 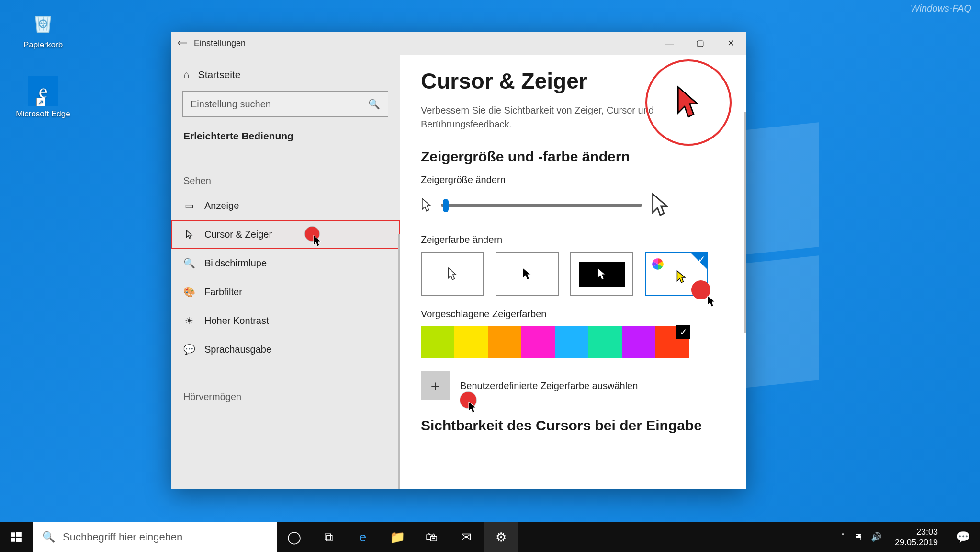 What do you see at coordinates (285, 277) in the screenshot?
I see `sidebar-nav-list: ▭ Anzeige Cursor & Zeiger 🔍 Bildschirmlu…` at bounding box center [285, 277].